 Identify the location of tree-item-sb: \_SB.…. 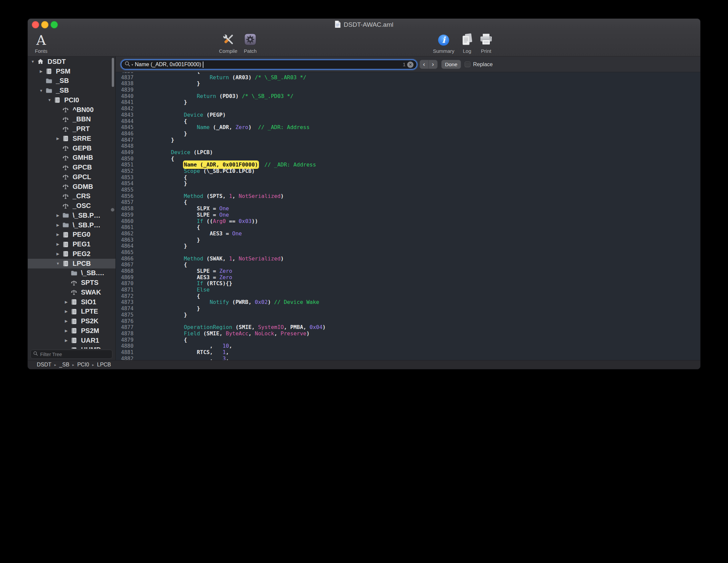
(72, 273).